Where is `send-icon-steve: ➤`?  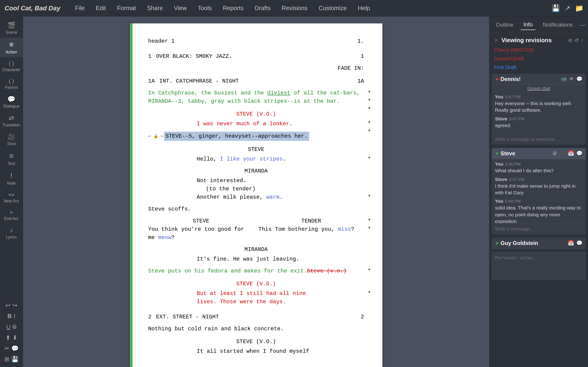 send-icon-steve: ➤ is located at coordinates (497, 153).